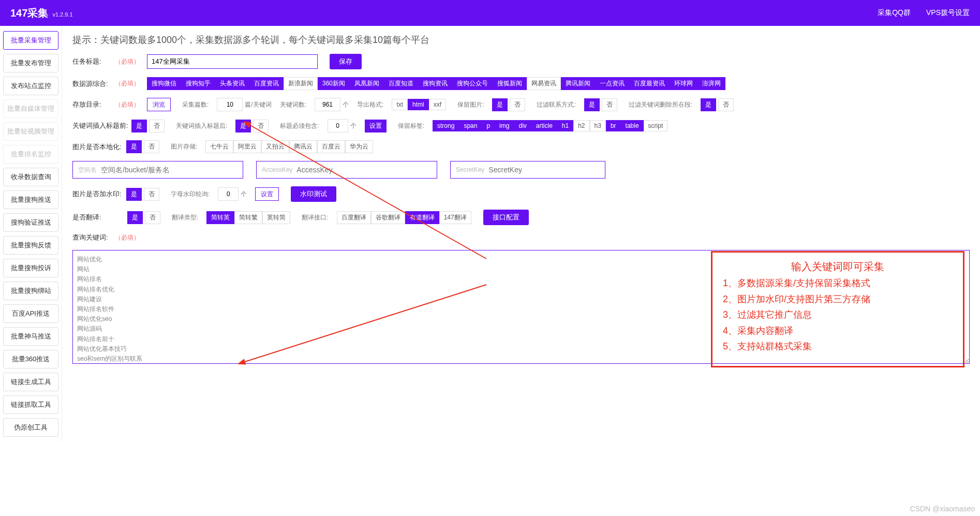 The width and height of the screenshot is (980, 516). Describe the element at coordinates (31, 359) in the screenshot. I see `sidebar-item-14: 批量360推送` at that location.